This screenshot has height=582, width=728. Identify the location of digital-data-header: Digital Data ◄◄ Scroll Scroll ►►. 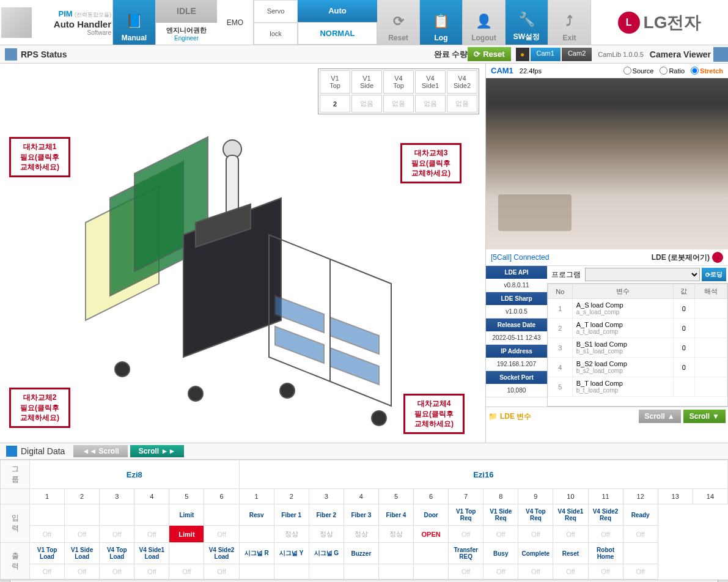
(364, 451).